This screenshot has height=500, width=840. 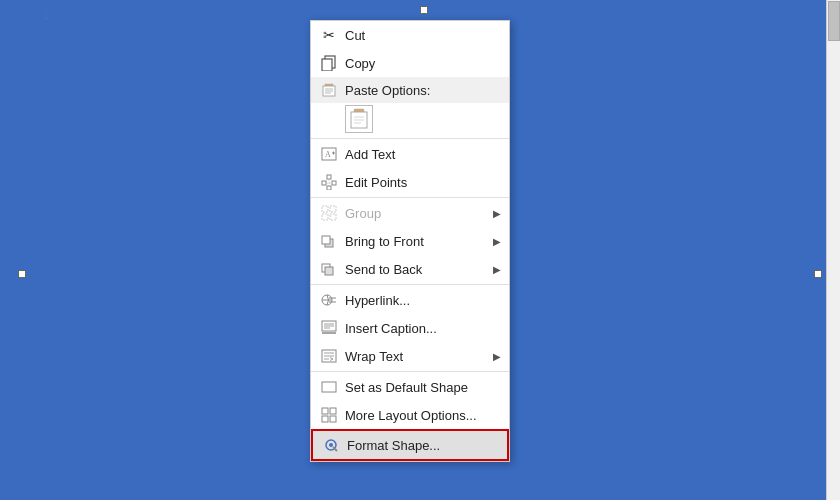 I want to click on paste-header-icon, so click(x=329, y=90).